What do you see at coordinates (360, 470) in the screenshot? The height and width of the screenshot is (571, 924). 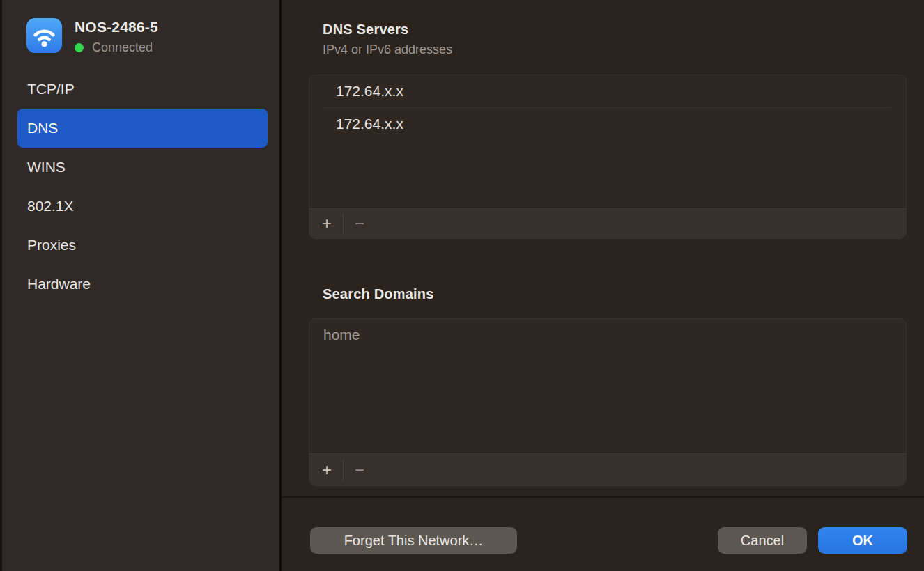 I see `remove-search-domain-button: −` at bounding box center [360, 470].